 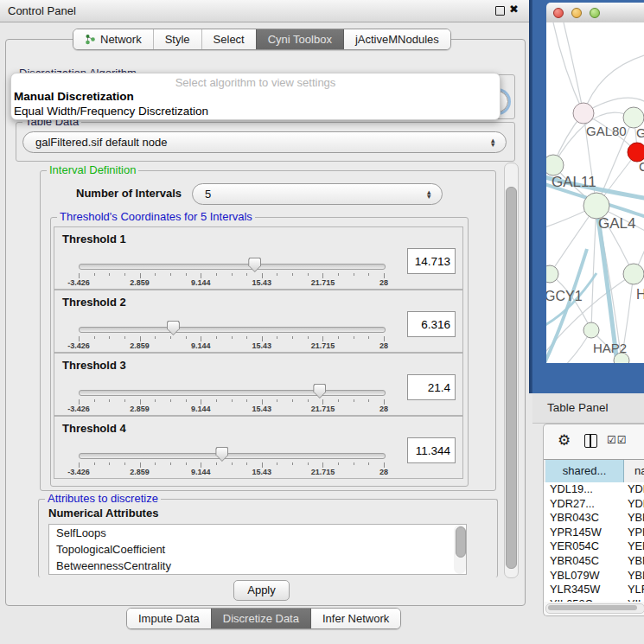 I want to click on network-canvas: GAL80GAL11GAL4GCY1HAP2GCH, so click(x=595, y=193).